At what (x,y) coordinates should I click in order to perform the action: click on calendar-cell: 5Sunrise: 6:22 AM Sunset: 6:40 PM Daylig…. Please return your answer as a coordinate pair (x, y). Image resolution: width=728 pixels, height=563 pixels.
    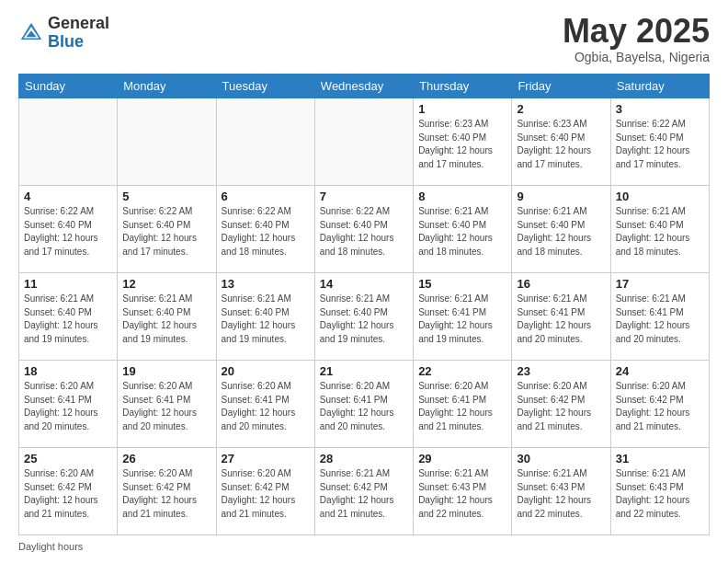
    Looking at the image, I should click on (167, 230).